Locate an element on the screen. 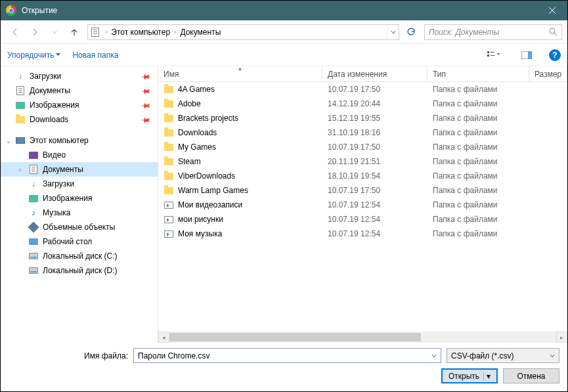 This screenshot has width=568, height=392. back-button is located at coordinates (15, 32).